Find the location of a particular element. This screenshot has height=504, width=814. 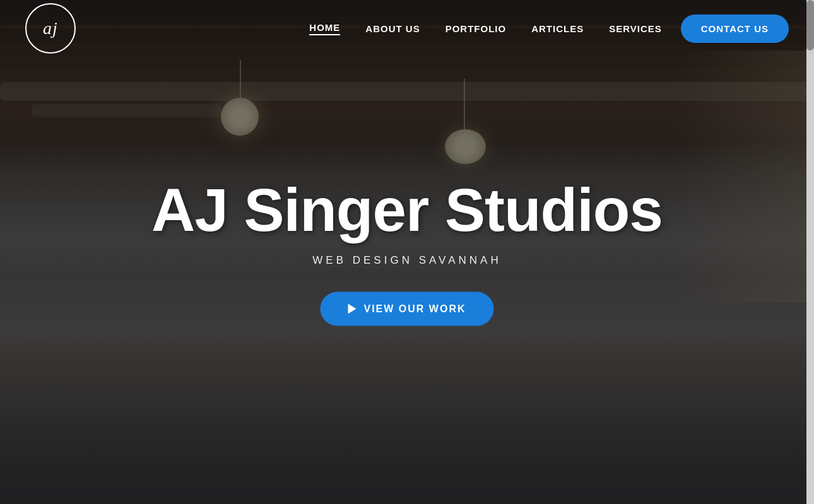

scrollbar-track is located at coordinates (810, 252).